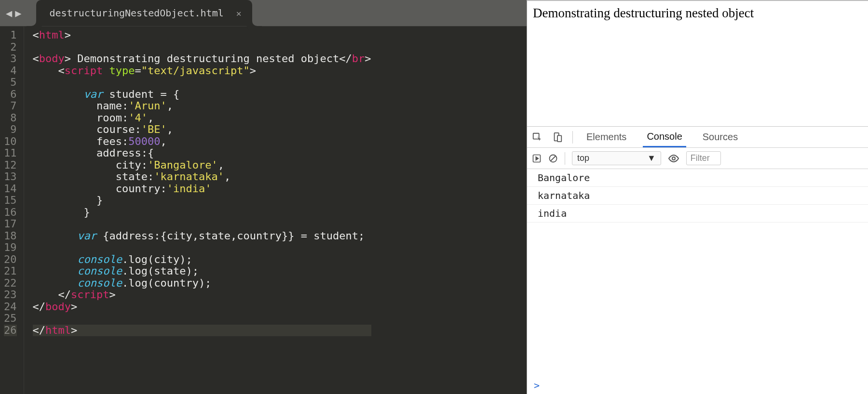  I want to click on code-line: course:'BE',, so click(202, 130).